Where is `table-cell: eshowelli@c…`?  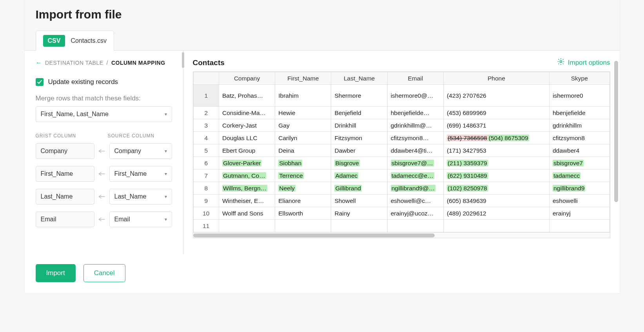 table-cell: eshowelli@c… is located at coordinates (415, 201).